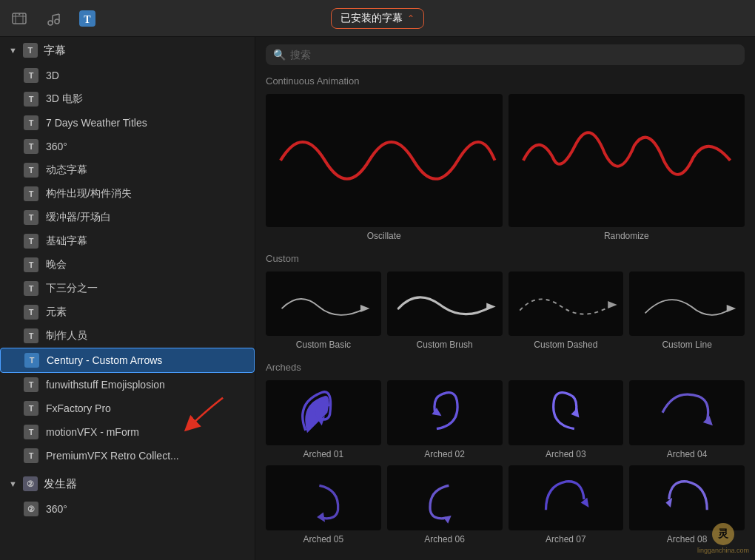 Image resolution: width=755 pixels, height=560 pixels. I want to click on arched-05-label: Arched 05, so click(324, 539).